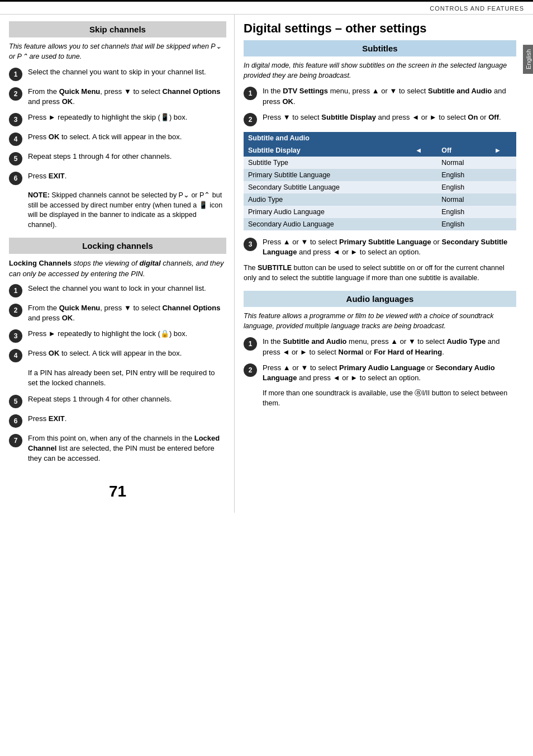 The width and height of the screenshot is (533, 756). What do you see at coordinates (117, 489) in the screenshot?
I see `page-number: 71` at bounding box center [117, 489].